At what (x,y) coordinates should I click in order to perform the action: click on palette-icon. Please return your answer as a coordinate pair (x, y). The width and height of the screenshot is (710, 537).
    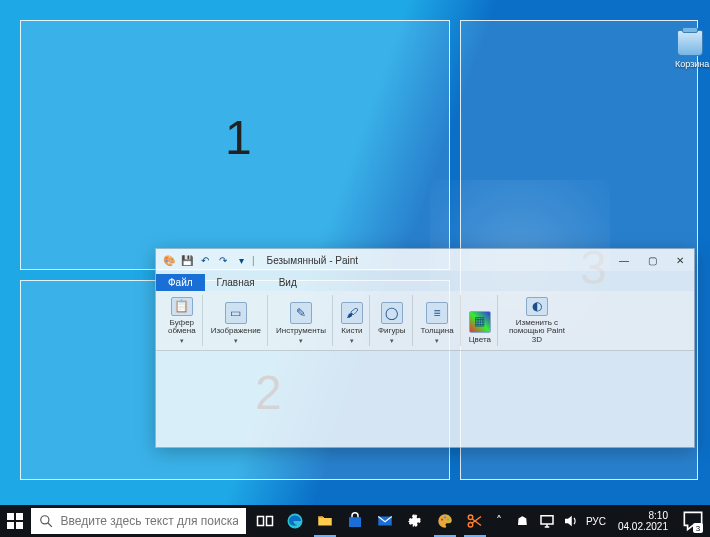
    Looking at the image, I should click on (445, 521).